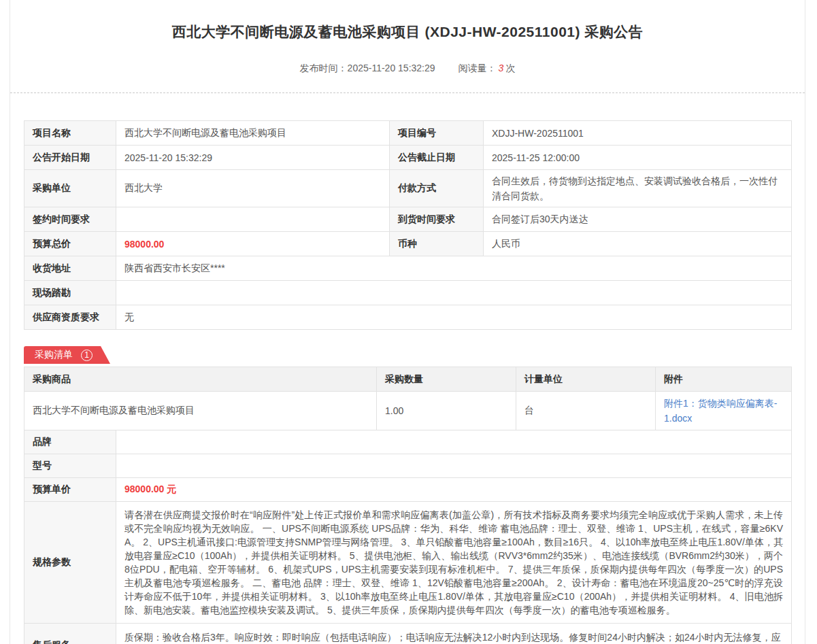 Image resolution: width=817 pixels, height=644 pixels. What do you see at coordinates (71, 442) in the screenshot?
I see `brand-label: 品牌` at bounding box center [71, 442].